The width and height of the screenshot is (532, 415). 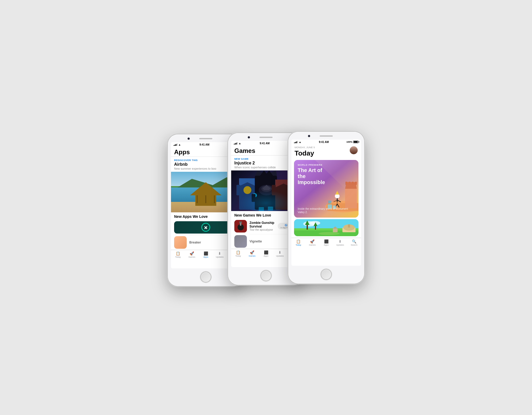 I want to click on status-right: 100%, so click(x=352, y=142).